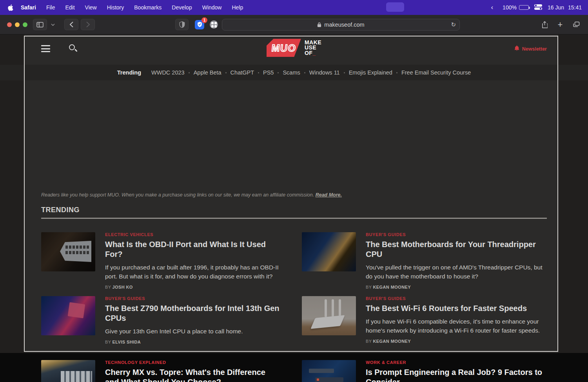 The width and height of the screenshot is (588, 382). What do you see at coordinates (17, 25) in the screenshot?
I see `minimize-window-button` at bounding box center [17, 25].